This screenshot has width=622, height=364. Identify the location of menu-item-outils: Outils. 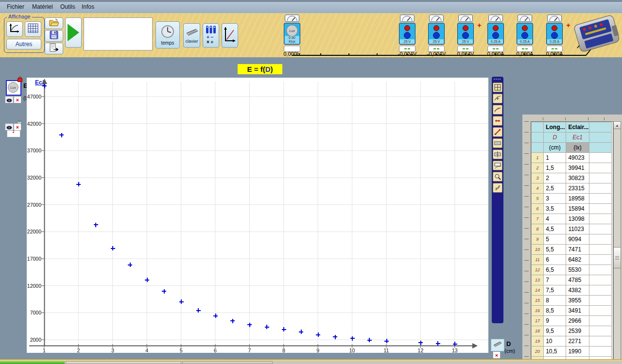
(68, 7).